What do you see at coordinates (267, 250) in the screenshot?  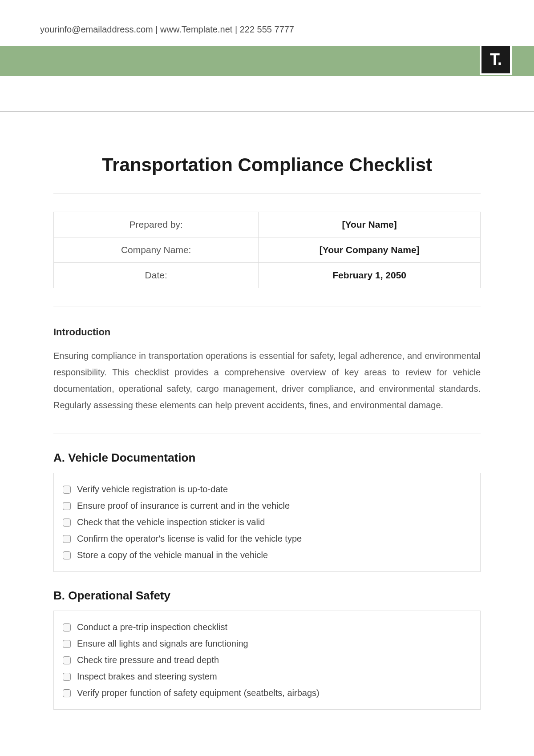 I see `table-row: Company Name: [Your Company Name]` at bounding box center [267, 250].